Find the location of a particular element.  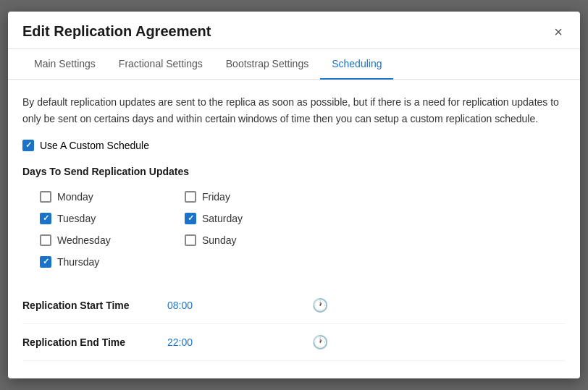

day-item-thursday: ✓ Thursday is located at coordinates (95, 262).